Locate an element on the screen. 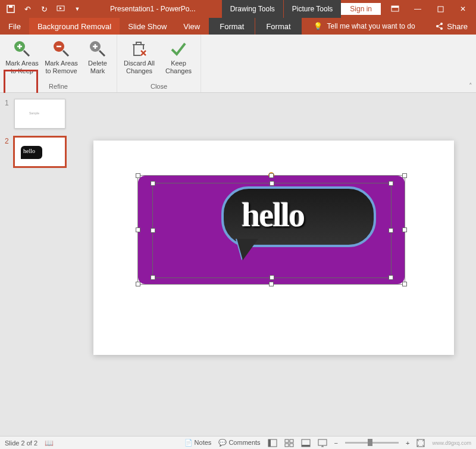 The height and width of the screenshot is (449, 476). tab-view: View is located at coordinates (192, 26).